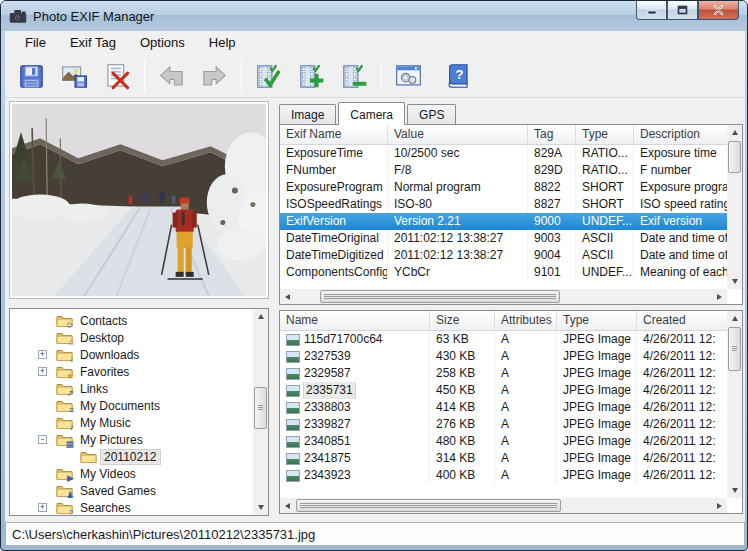  Describe the element at coordinates (504, 356) in the screenshot. I see `file-row: 2327539430 KBAJPEG Image4/26/2011 12:` at that location.